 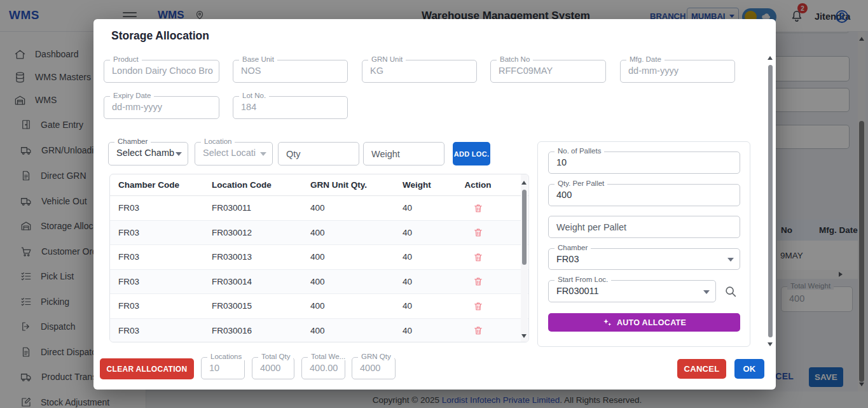 What do you see at coordinates (319, 283) in the screenshot?
I see `table-row: FR03 FR030014 400 40` at bounding box center [319, 283].